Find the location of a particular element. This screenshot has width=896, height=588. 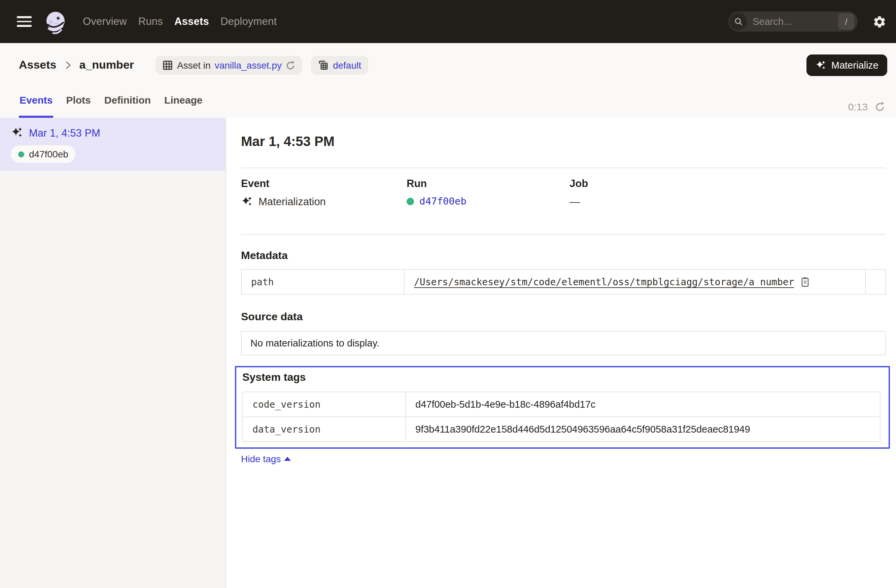

materialize-button: Materialize is located at coordinates (847, 65).